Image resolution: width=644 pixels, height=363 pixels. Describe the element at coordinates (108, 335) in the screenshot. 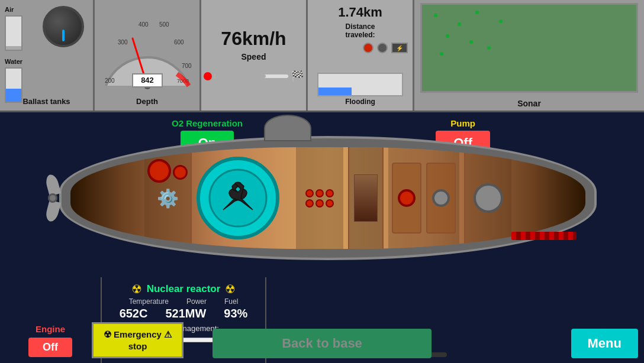

I see `radiation-warning-icon: ☢` at that location.